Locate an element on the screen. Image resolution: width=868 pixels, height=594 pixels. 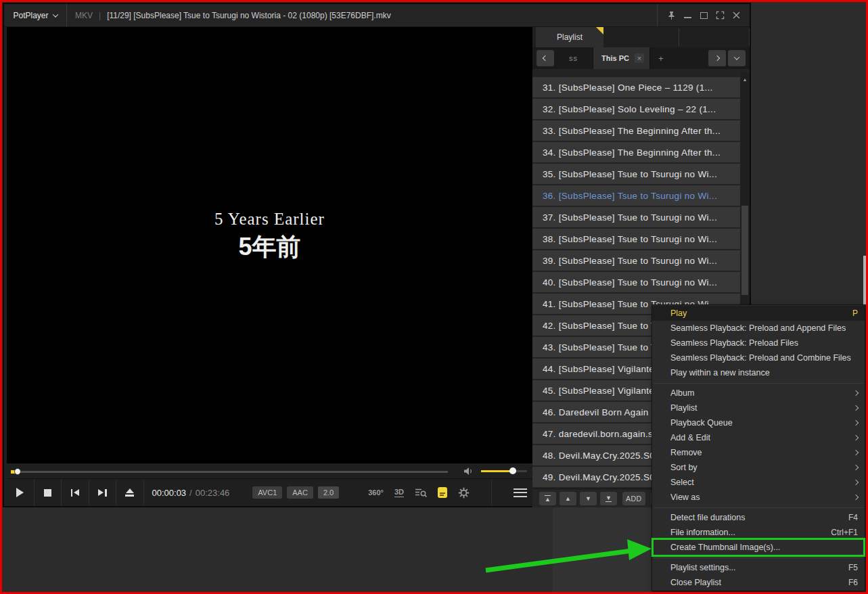
menu-item-label: Add & Edit is located at coordinates (762, 438).